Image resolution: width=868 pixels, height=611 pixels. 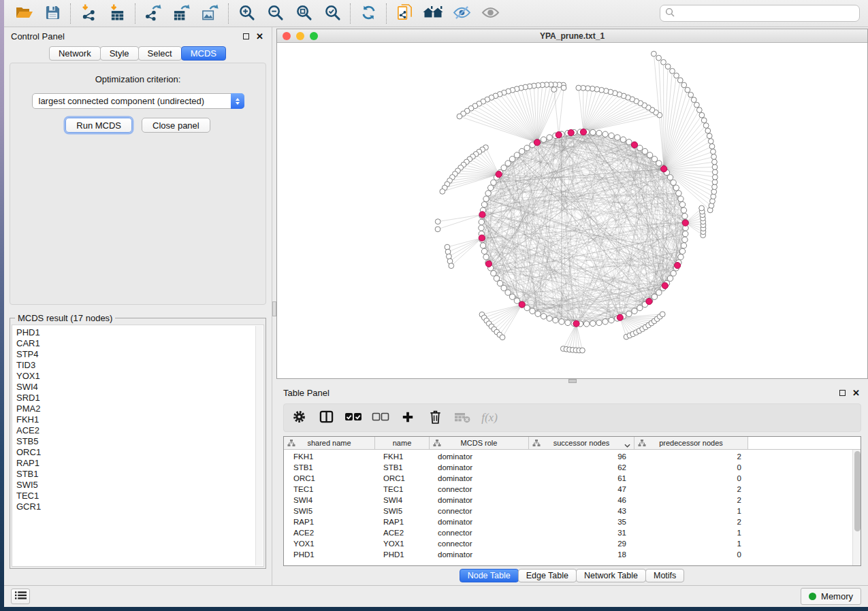 What do you see at coordinates (120, 53) in the screenshot?
I see `control-panel-tab: Style` at bounding box center [120, 53].